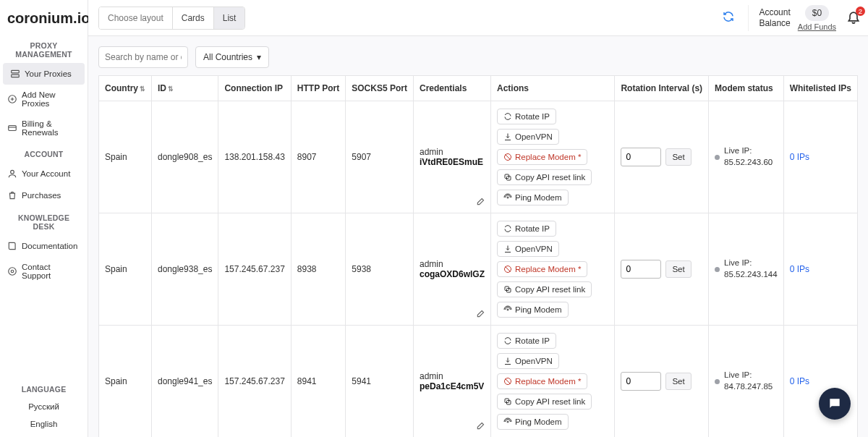 The image size is (868, 437). I want to click on cell-http: 8941, so click(318, 382).